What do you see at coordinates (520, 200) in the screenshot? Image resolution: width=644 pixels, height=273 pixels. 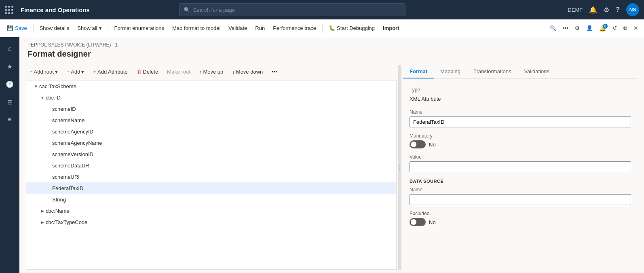 I see `datasource-name-input` at bounding box center [520, 200].